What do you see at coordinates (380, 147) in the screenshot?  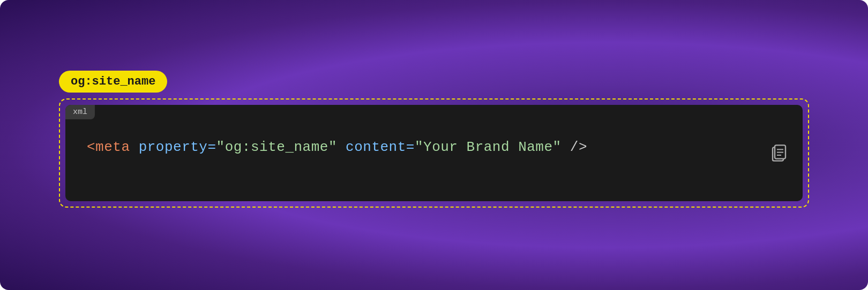 I see `code-attr-content: content=` at bounding box center [380, 147].